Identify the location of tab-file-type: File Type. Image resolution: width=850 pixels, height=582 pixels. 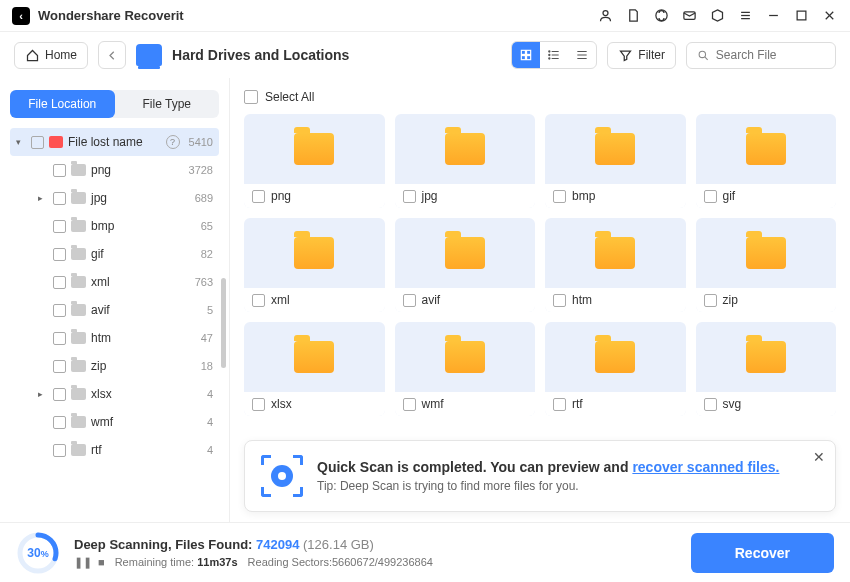
(168, 104).